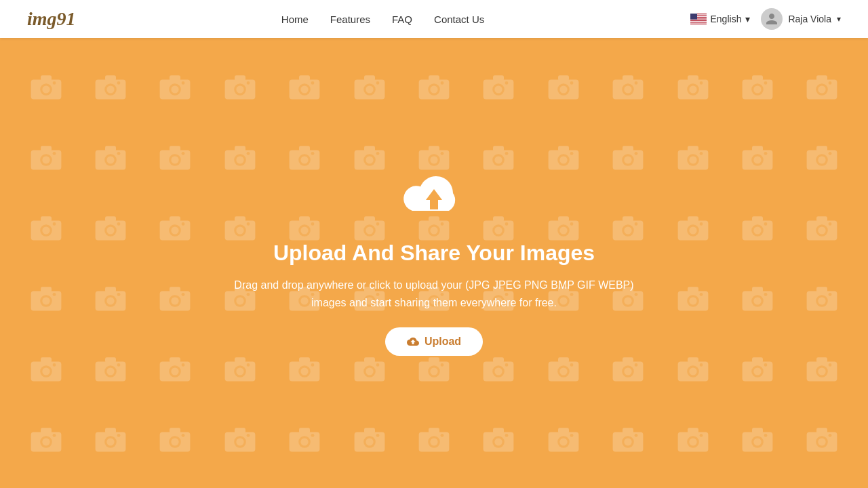  Describe the element at coordinates (350, 19) in the screenshot. I see `nav-features: Features` at that location.